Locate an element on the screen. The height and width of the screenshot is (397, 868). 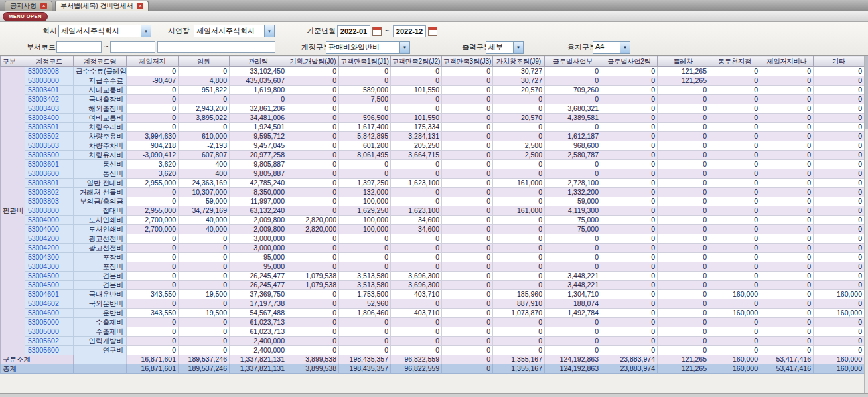
amount-cell: 101,550 is located at coordinates (417, 118).